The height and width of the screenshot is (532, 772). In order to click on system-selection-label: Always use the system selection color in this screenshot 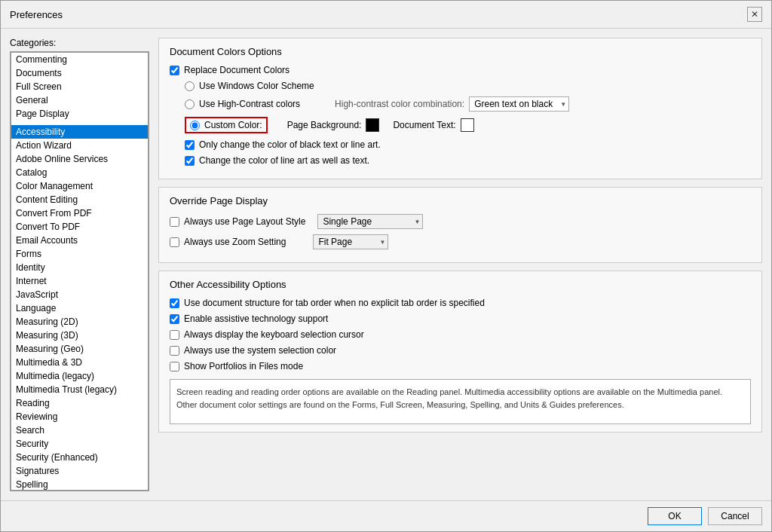, I will do `click(260, 350)`.